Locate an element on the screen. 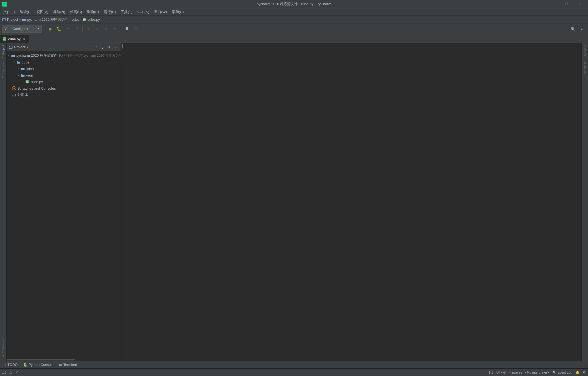 Image resolution: width=588 pixels, height=376 pixels. panel-settings-button: ⚙ is located at coordinates (109, 47).